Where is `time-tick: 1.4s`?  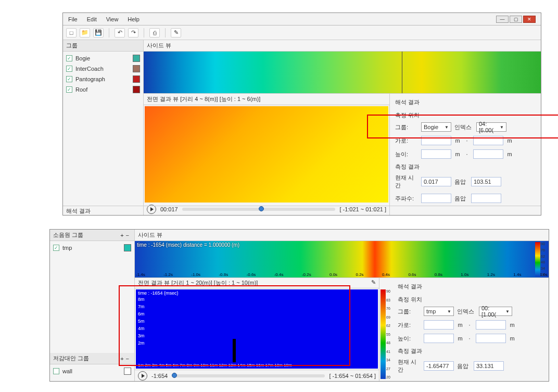 time-tick: 1.4s is located at coordinates (517, 275).